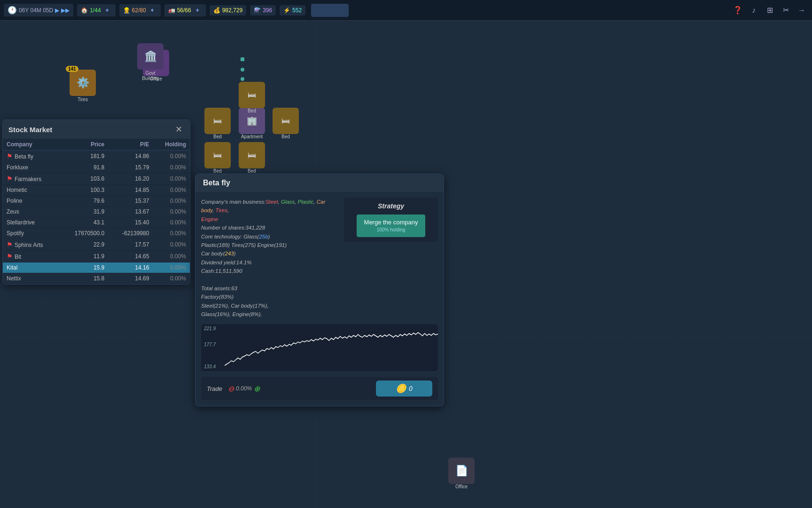 The image size is (812, 508). I want to click on detail-chart: 221.9 177.7 133.4, so click(320, 348).